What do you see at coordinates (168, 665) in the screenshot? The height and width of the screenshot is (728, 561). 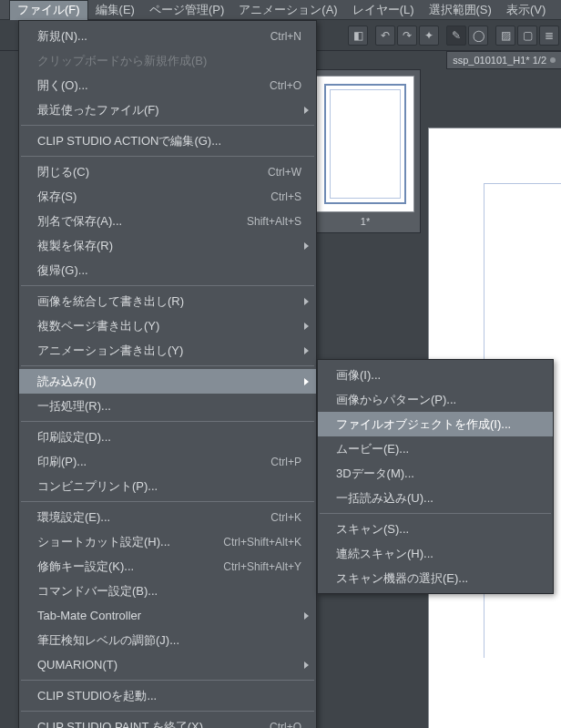 I see `file-qumarion: QUMARION(T)` at bounding box center [168, 665].